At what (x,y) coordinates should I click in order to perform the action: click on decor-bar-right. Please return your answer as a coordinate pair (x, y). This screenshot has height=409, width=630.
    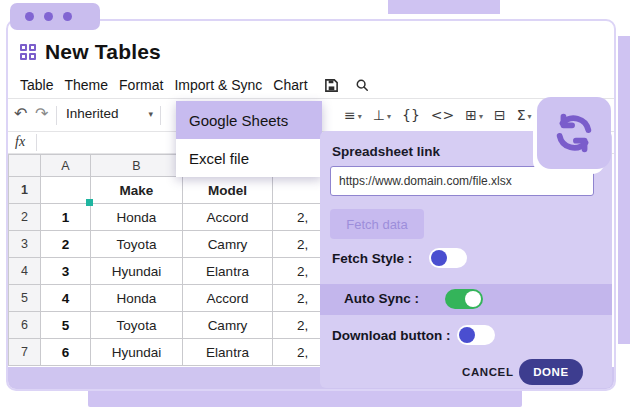
    Looking at the image, I should click on (624, 190).